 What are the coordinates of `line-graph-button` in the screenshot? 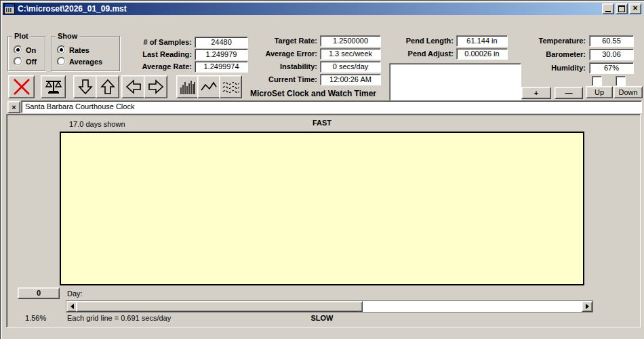 It's located at (209, 87).